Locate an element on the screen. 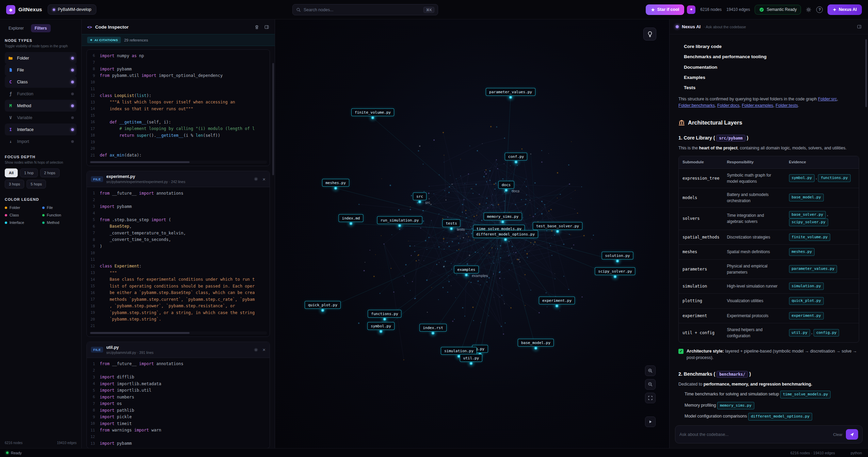 The image size is (868, 457). horizontal-scrollbar is located at coordinates (178, 162).